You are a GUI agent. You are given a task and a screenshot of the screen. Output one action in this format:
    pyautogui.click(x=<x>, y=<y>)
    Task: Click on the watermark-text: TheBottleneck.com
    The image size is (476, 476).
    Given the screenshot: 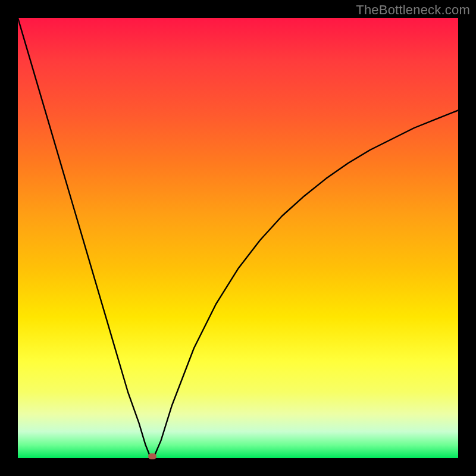 What is the action you would take?
    pyautogui.click(x=413, y=10)
    